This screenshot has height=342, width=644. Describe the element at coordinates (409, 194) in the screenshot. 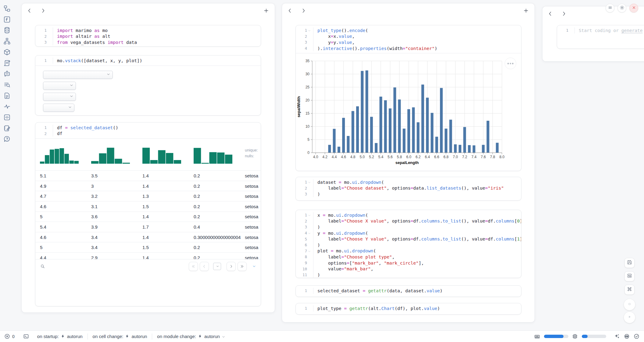

I see `code-line: 3)` at that location.